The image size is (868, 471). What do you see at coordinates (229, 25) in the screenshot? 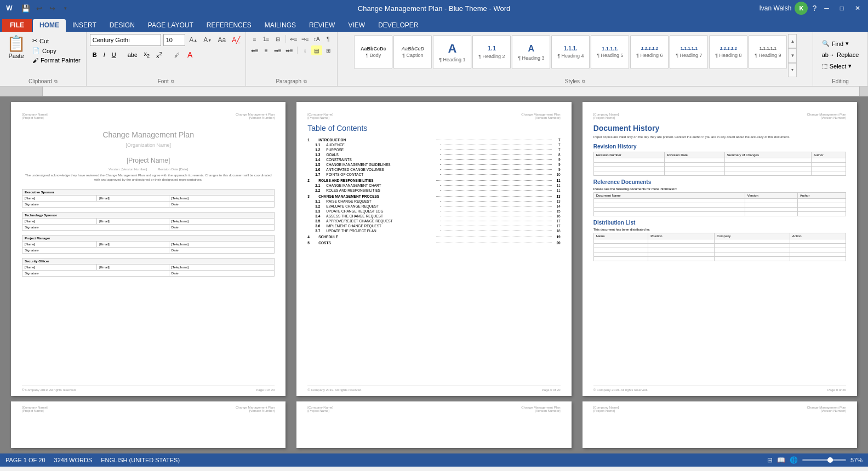
I see `tab-references: REFERENCES` at bounding box center [229, 25].